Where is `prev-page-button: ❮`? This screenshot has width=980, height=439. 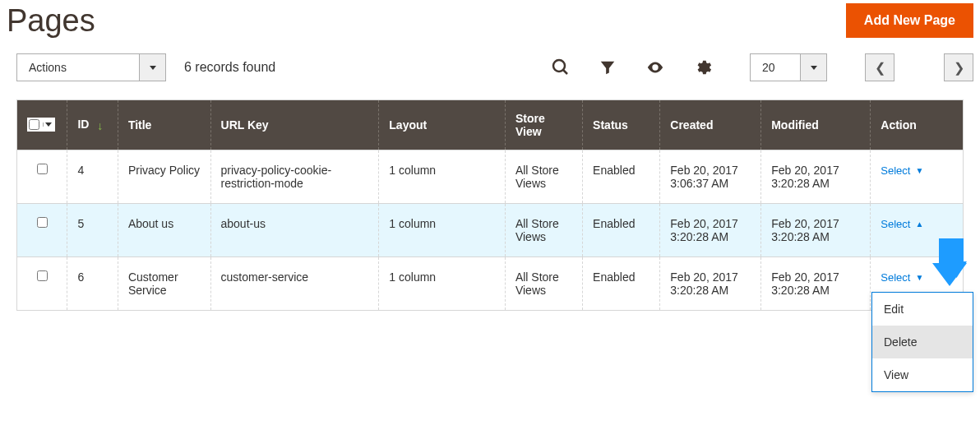
prev-page-button: ❮ is located at coordinates (880, 67).